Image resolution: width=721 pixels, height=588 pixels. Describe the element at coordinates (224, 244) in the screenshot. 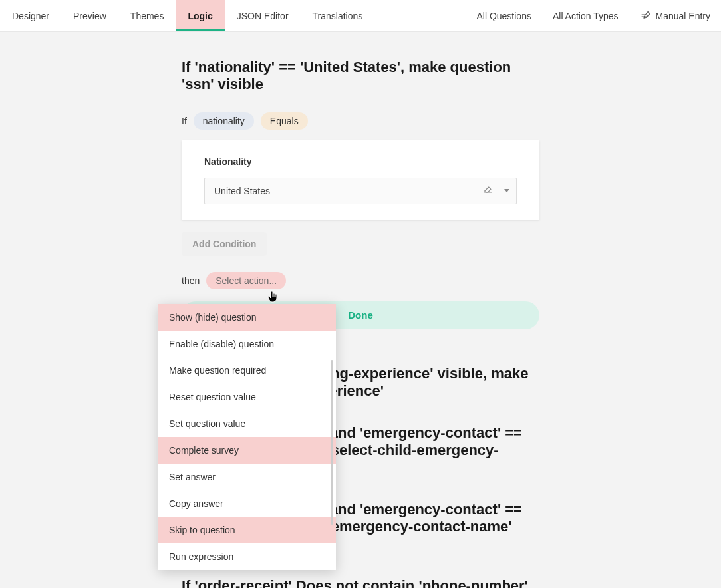

I see `add-condition-label: Add Condition` at that location.